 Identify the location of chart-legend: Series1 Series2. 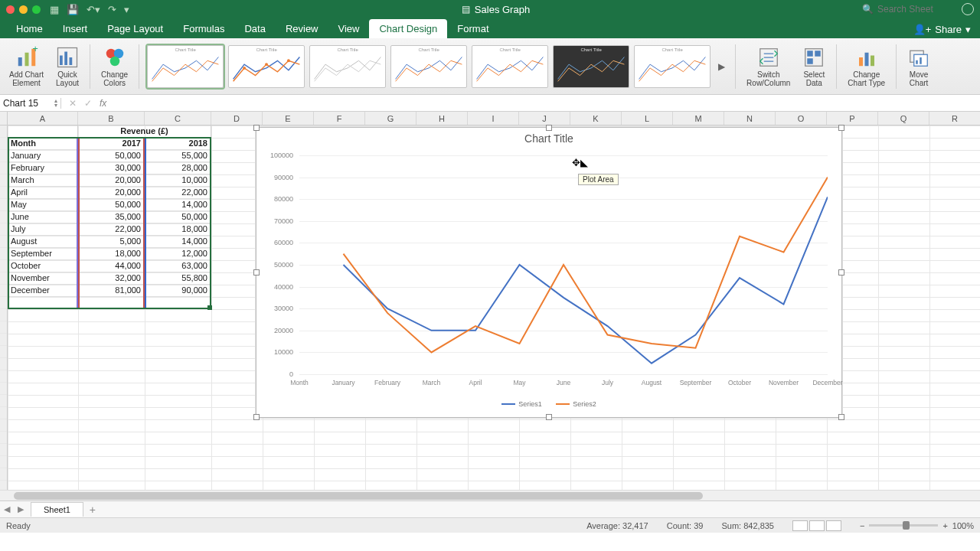
(549, 403).